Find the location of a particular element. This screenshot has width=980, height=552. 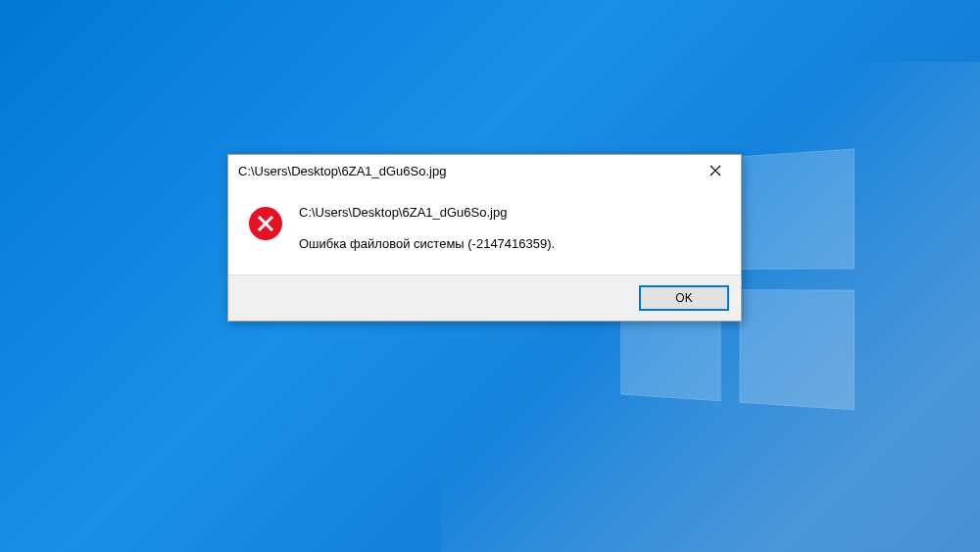

close-icon is located at coordinates (715, 171).